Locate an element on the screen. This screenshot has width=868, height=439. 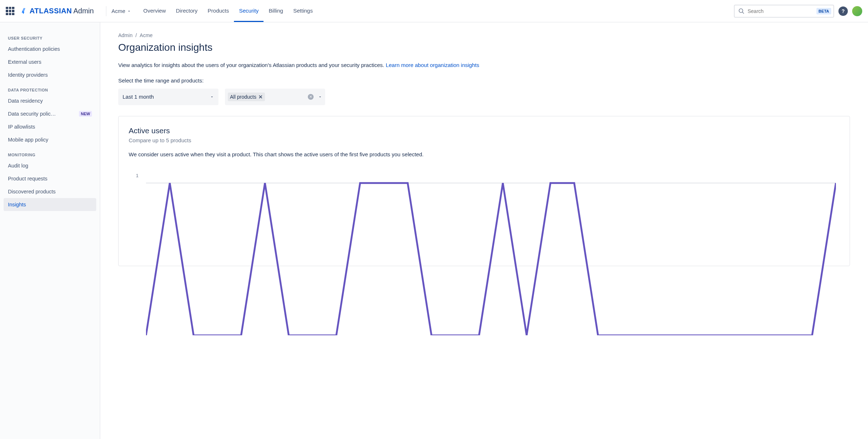
atlassian-icon is located at coordinates (24, 11).